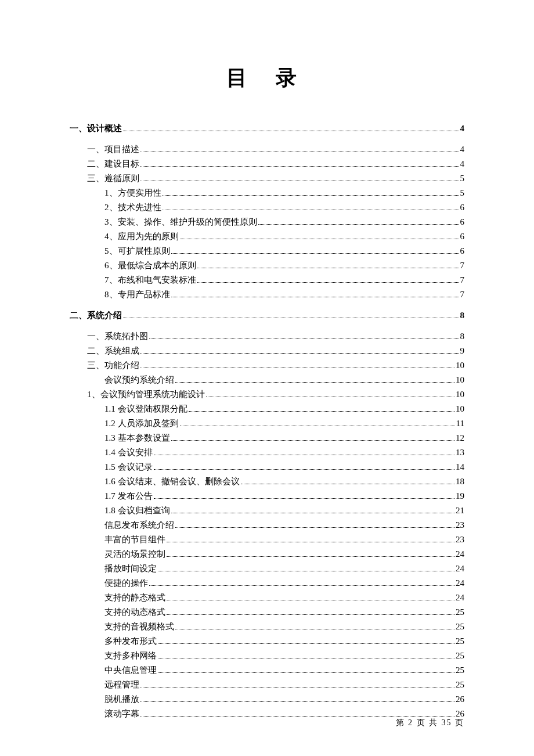 The image size is (534, 756). What do you see at coordinates (96, 315) in the screenshot?
I see `toc-entry-label: 二、系统介绍` at bounding box center [96, 315].